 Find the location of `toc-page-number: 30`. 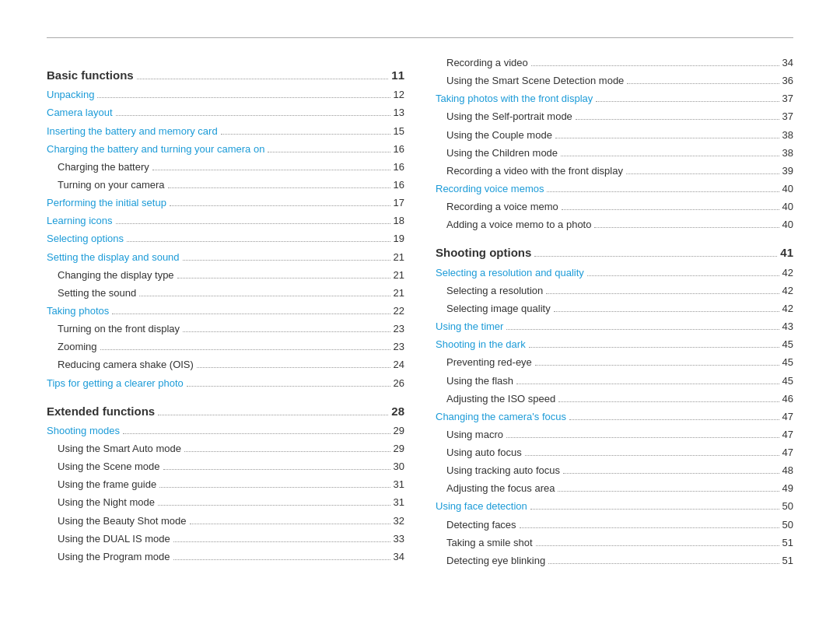

toc-page-number: 30 is located at coordinates (399, 467).